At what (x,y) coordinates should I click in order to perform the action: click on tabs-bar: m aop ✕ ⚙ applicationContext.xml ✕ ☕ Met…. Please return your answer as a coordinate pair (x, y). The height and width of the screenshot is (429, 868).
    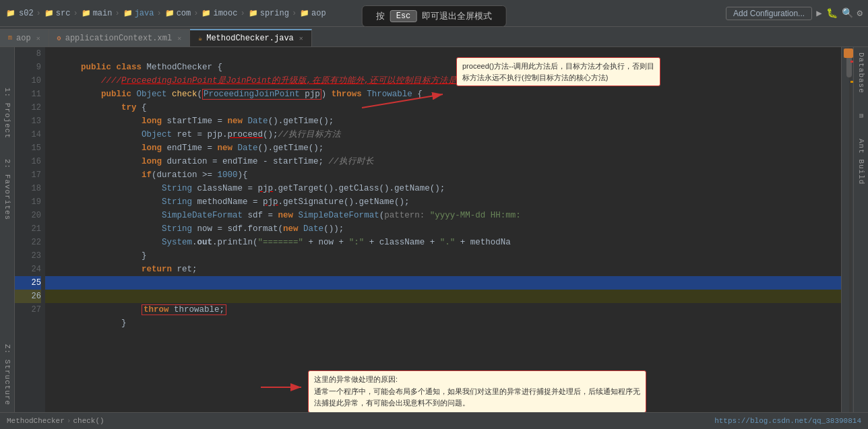
    Looking at the image, I should click on (434, 37).